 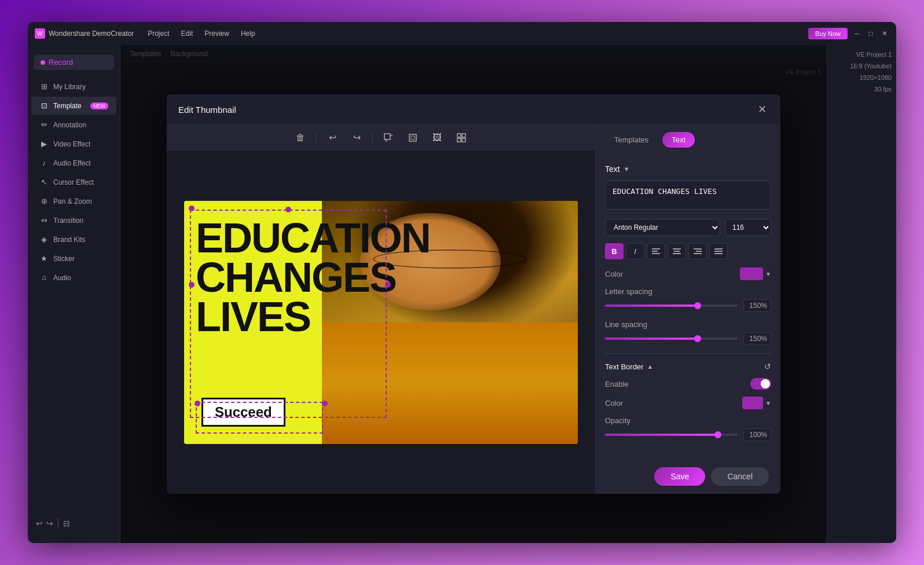 I want to click on text-border-header: Text Border ▲ ↺, so click(x=688, y=366).